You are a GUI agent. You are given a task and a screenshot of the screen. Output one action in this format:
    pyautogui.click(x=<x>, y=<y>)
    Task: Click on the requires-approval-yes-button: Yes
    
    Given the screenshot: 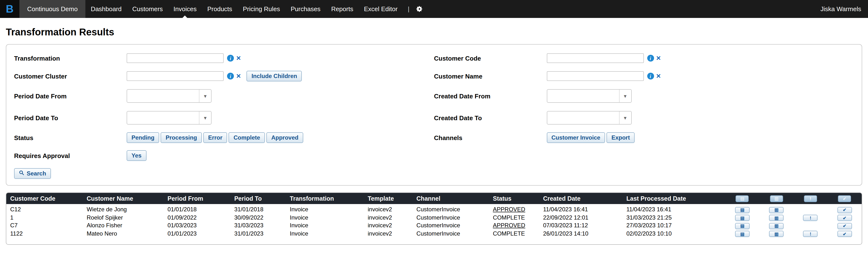 What is the action you would take?
    pyautogui.click(x=136, y=155)
    